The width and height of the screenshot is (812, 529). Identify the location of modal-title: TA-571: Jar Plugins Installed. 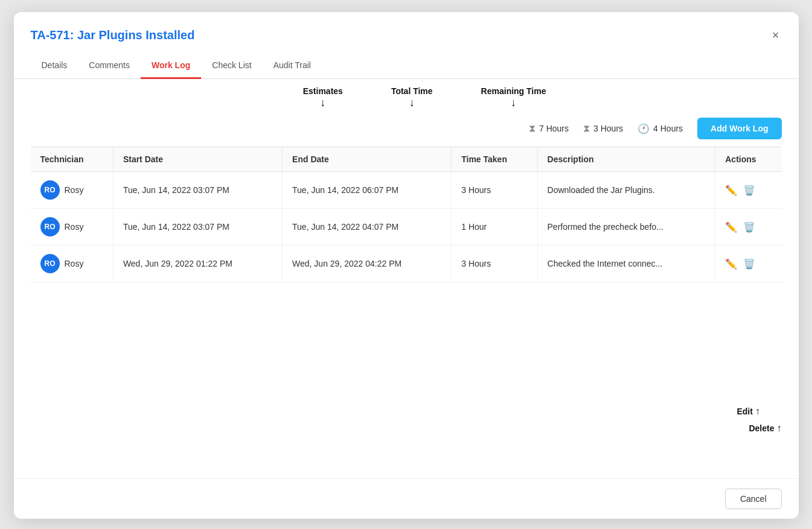
(113, 35).